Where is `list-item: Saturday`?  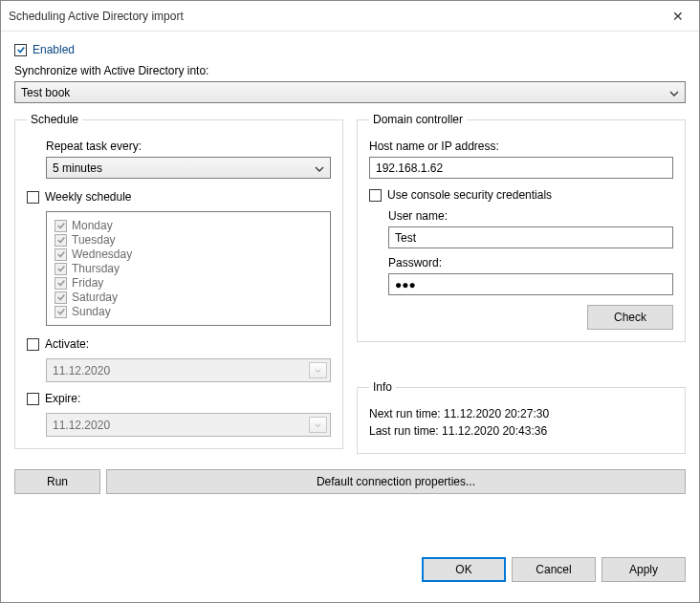 list-item: Saturday is located at coordinates (188, 297).